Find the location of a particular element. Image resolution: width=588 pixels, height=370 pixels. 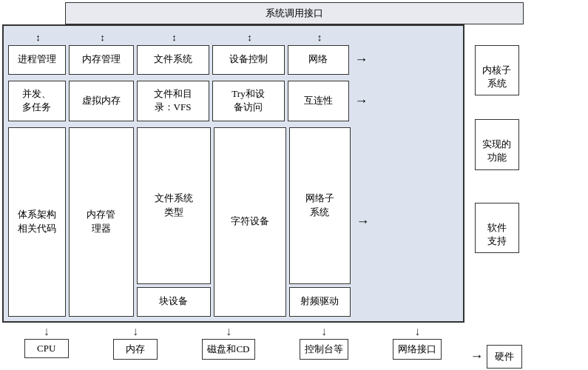

cell-arch-code: 体系架构 相关代码 is located at coordinates (37, 222).